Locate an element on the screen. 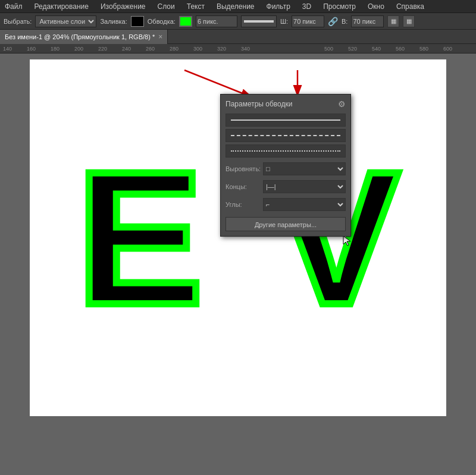 The image size is (476, 475). popup-title: Параметры обводки is located at coordinates (259, 104).